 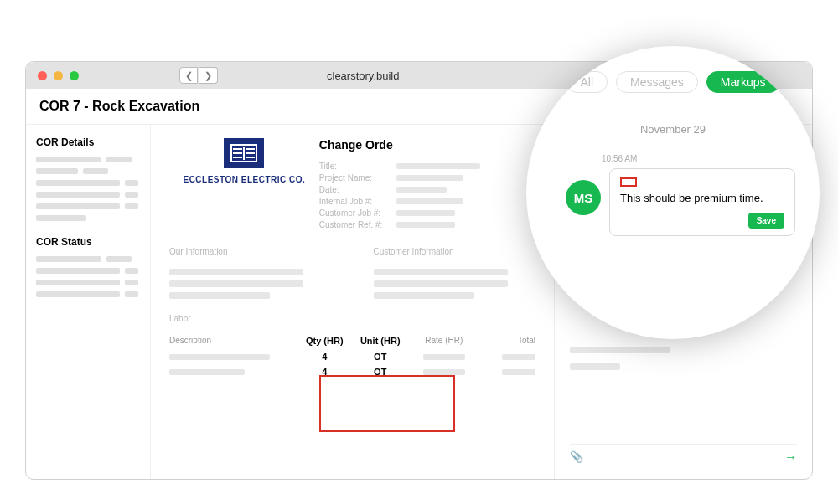 What do you see at coordinates (88, 179) in the screenshot?
I see `sidebar-details-section: COR Details` at bounding box center [88, 179].